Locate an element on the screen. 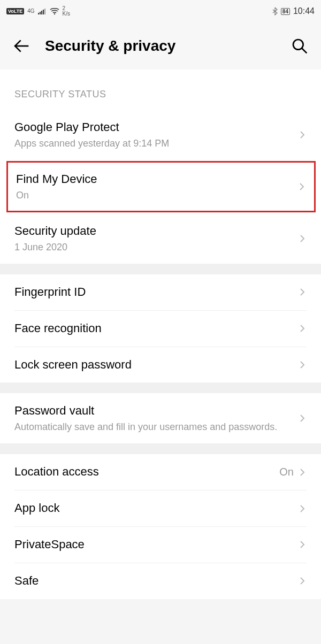 The image size is (321, 644). row-sub: Apps scanned yesterday at 9:14 PM is located at coordinates (156, 143).